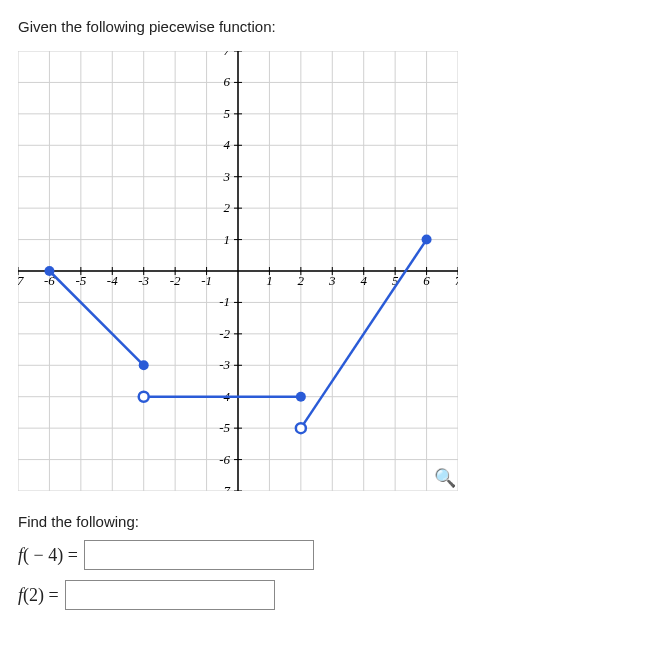 This screenshot has width=662, height=656. What do you see at coordinates (38, 596) in the screenshot?
I see `q2-label: f(2) =` at bounding box center [38, 596].